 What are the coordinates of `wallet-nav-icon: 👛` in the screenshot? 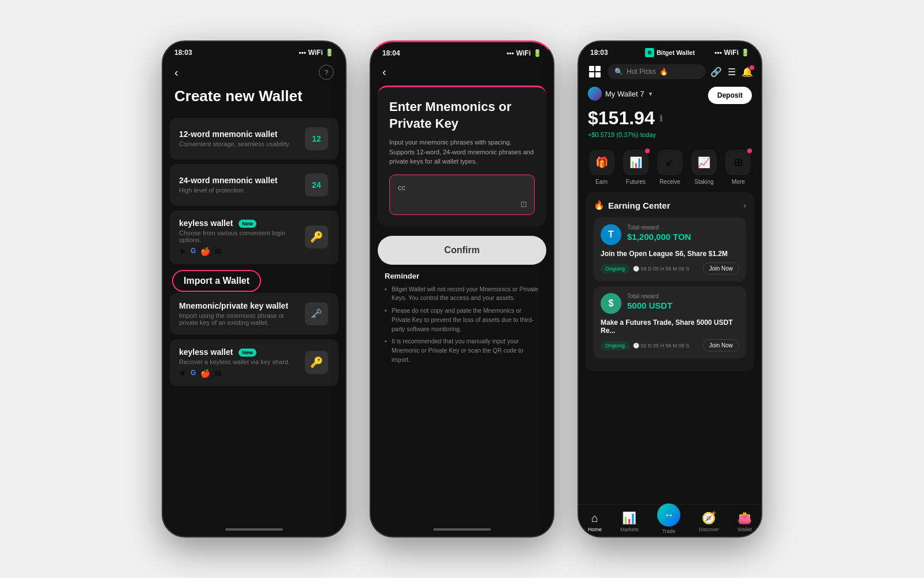 It's located at (745, 518).